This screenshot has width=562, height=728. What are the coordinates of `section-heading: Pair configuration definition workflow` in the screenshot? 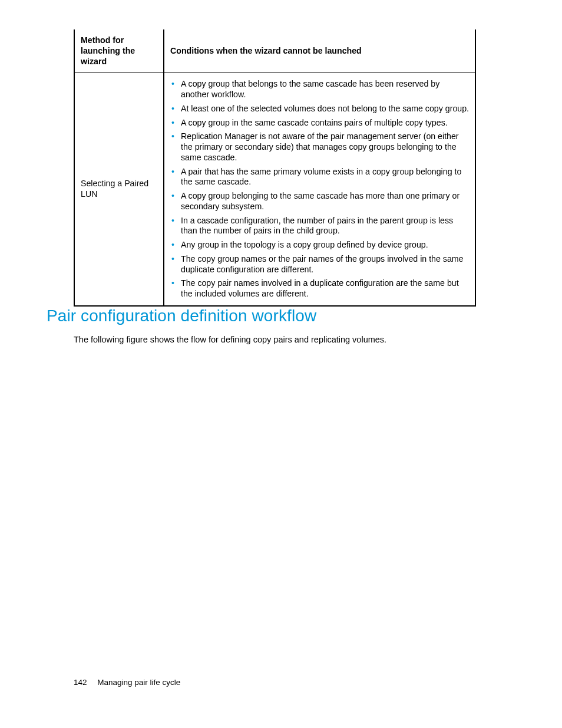 It's located at (181, 316).